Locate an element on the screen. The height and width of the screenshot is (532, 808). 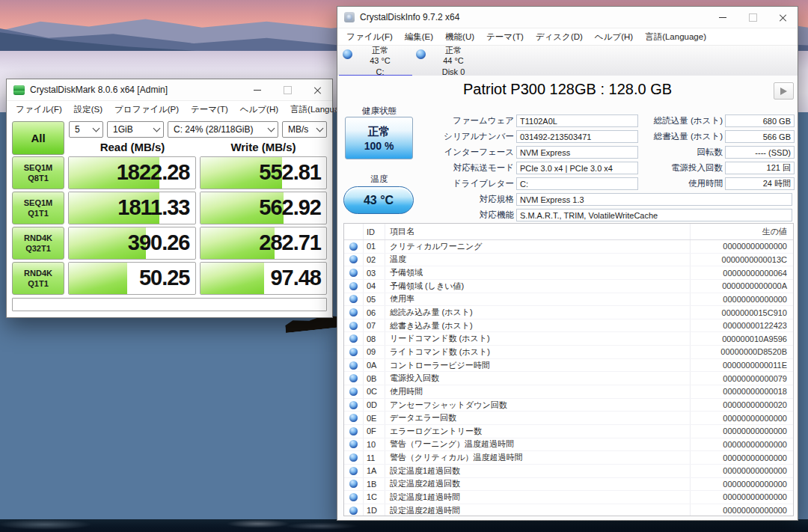
write-result-cell: 552.81 is located at coordinates (263, 173).